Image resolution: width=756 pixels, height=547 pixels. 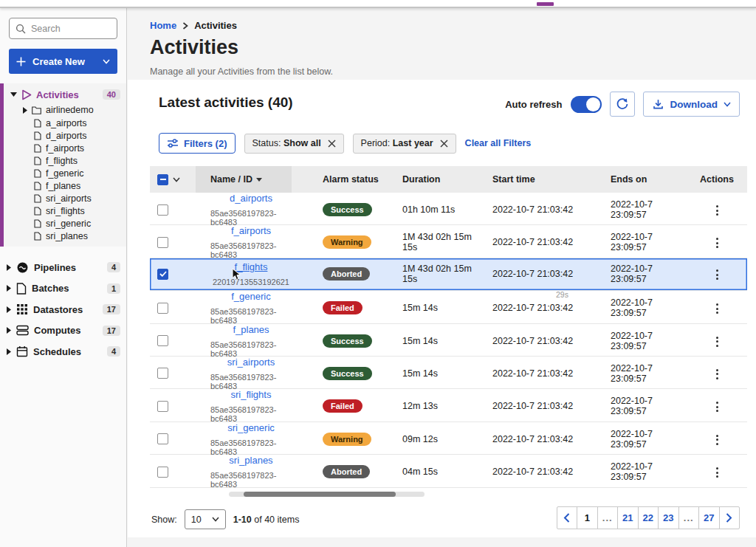 What do you see at coordinates (449, 471) in the screenshot?
I see `table-row: sri_planes 85ae3568197823-bc6483 Aborted…` at bounding box center [449, 471].